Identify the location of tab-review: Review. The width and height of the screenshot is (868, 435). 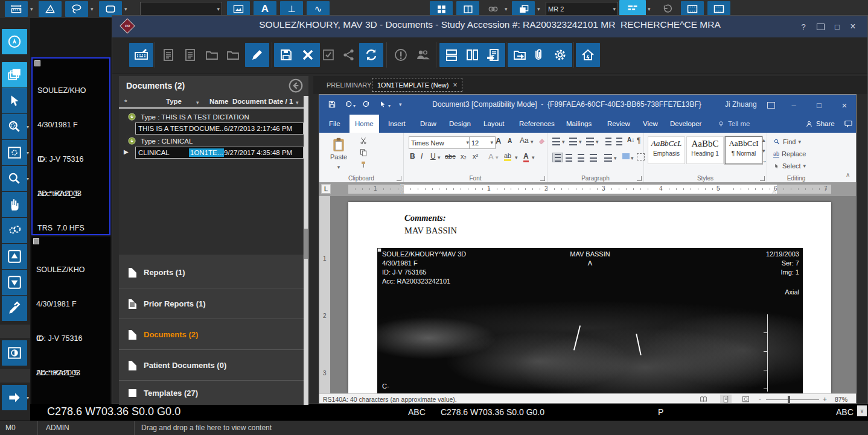
(619, 124).